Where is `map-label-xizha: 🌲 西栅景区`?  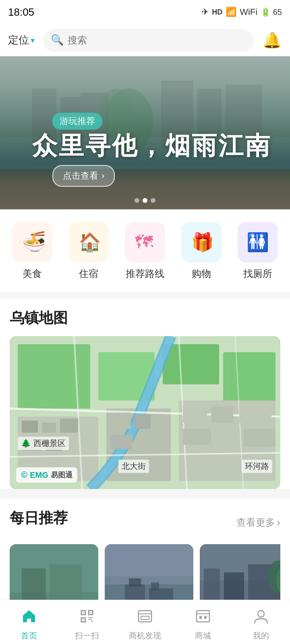 map-label-xizha: 🌲 西栅景区 is located at coordinates (44, 444).